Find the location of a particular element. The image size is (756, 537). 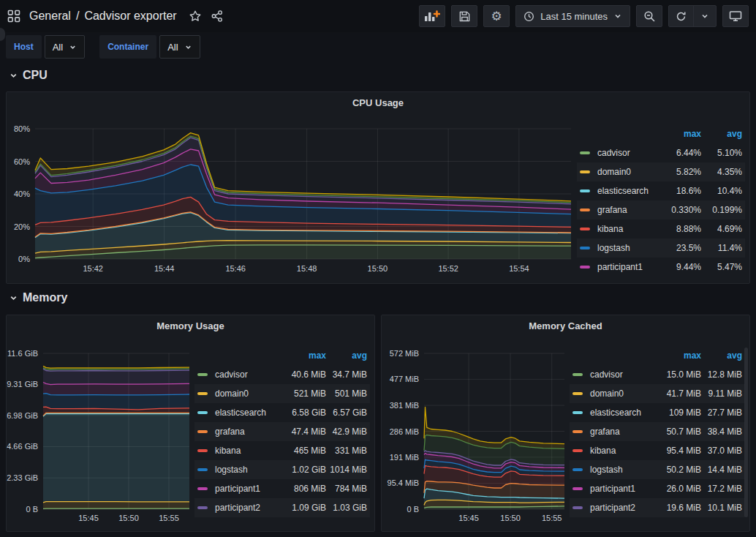

svg-text: 381 MiB is located at coordinates (404, 405).